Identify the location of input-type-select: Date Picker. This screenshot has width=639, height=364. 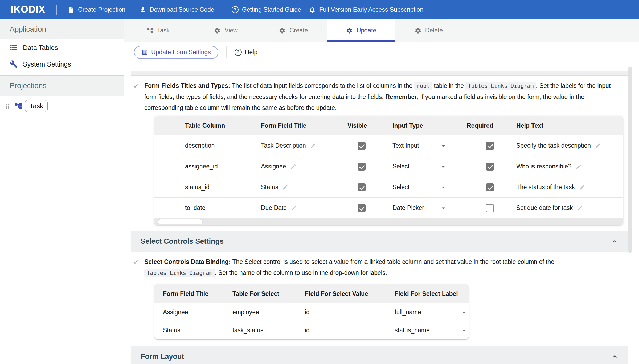
(408, 208).